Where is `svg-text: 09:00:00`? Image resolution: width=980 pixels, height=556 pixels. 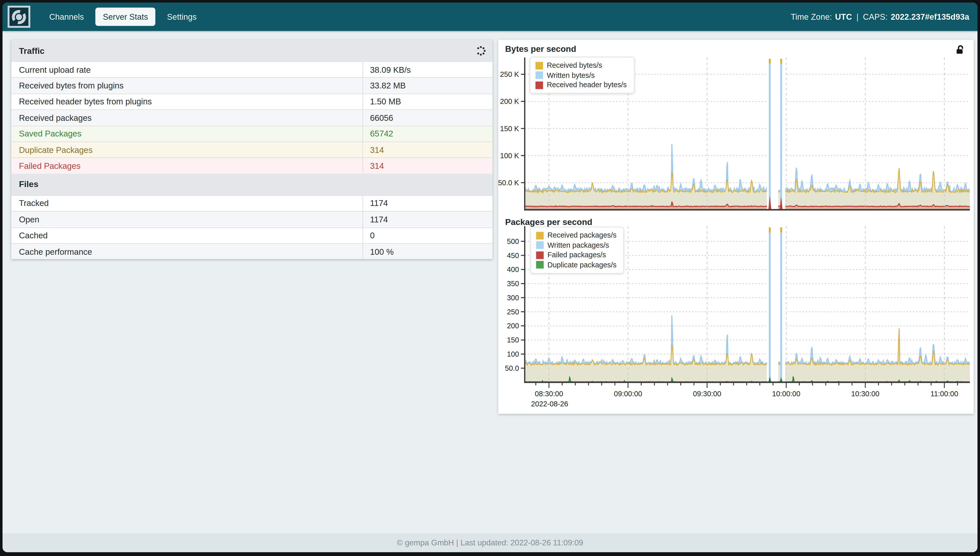 svg-text: 09:00:00 is located at coordinates (628, 394).